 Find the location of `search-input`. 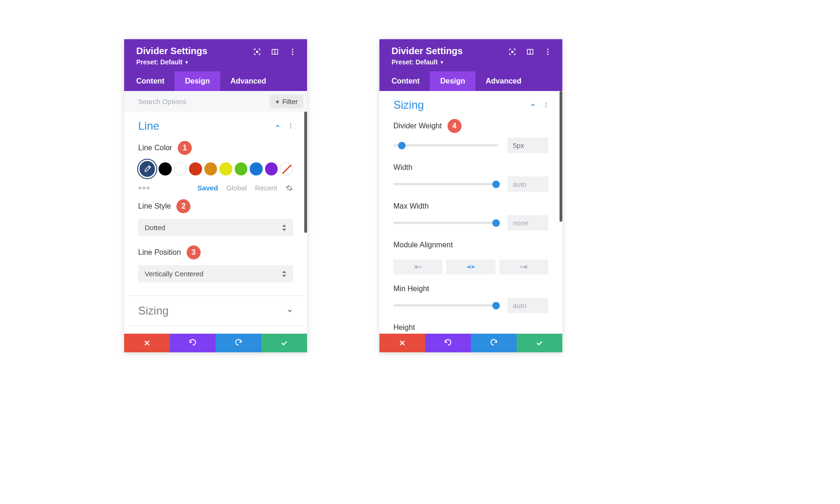

search-input is located at coordinates (203, 102).